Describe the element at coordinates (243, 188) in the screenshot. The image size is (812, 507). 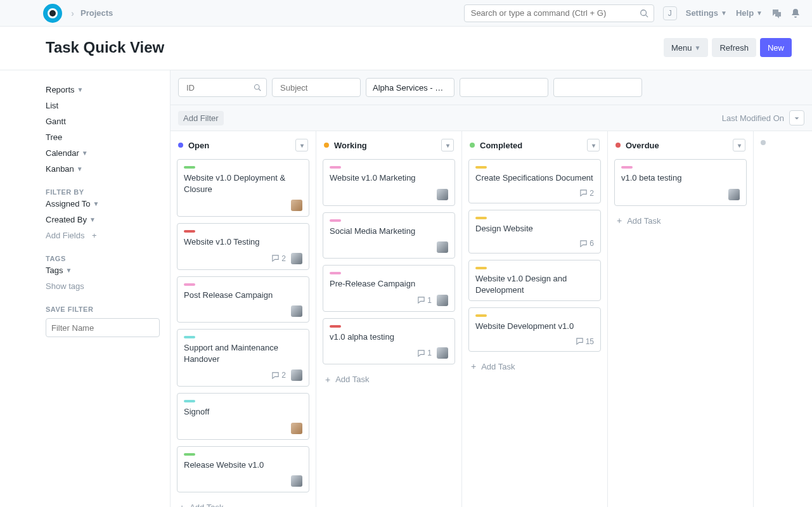
I see `task-card: Website v1.0 Deployment & Closure` at that location.